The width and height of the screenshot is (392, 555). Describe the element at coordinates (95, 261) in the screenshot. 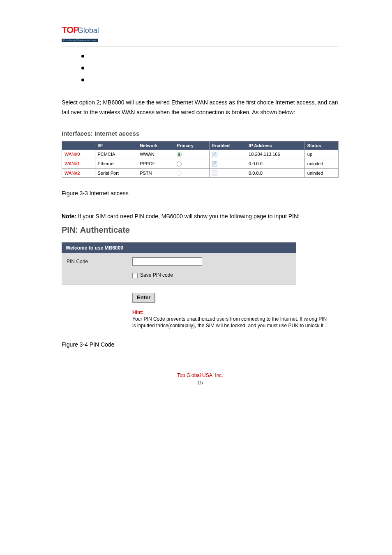

I see `pin-code-label: PIN Code` at that location.